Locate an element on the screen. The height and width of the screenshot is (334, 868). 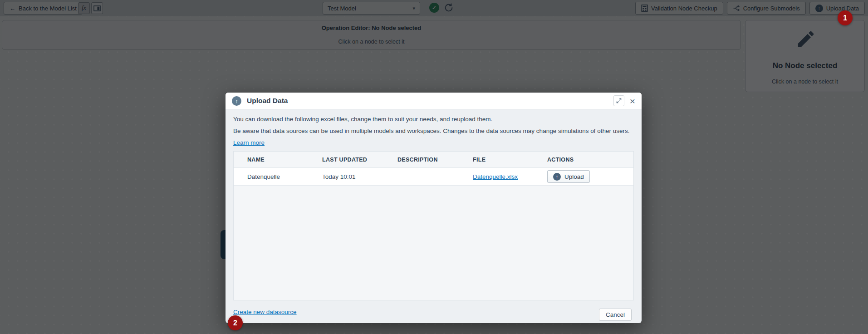
annotation-badge-1: 1 is located at coordinates (845, 18).